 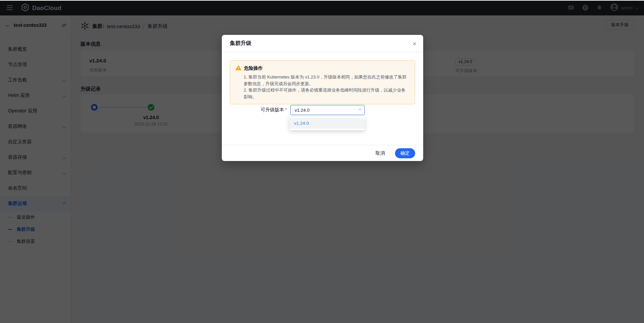 I want to click on modal-title: 集群升级, so click(x=321, y=44).